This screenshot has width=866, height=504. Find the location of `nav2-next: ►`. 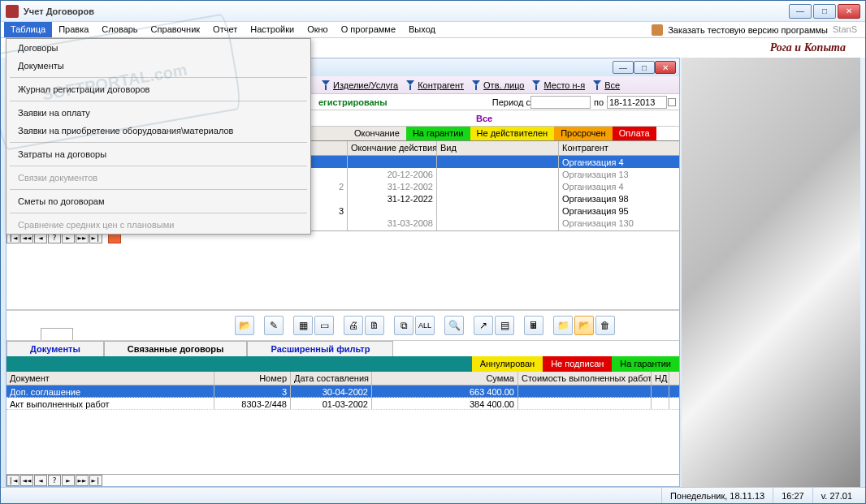

nav2-next: ► is located at coordinates (68, 480).